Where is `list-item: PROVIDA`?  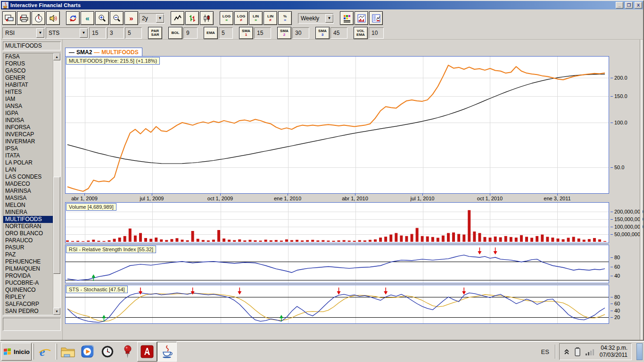 list-item: PROVIDA is located at coordinates (32, 276).